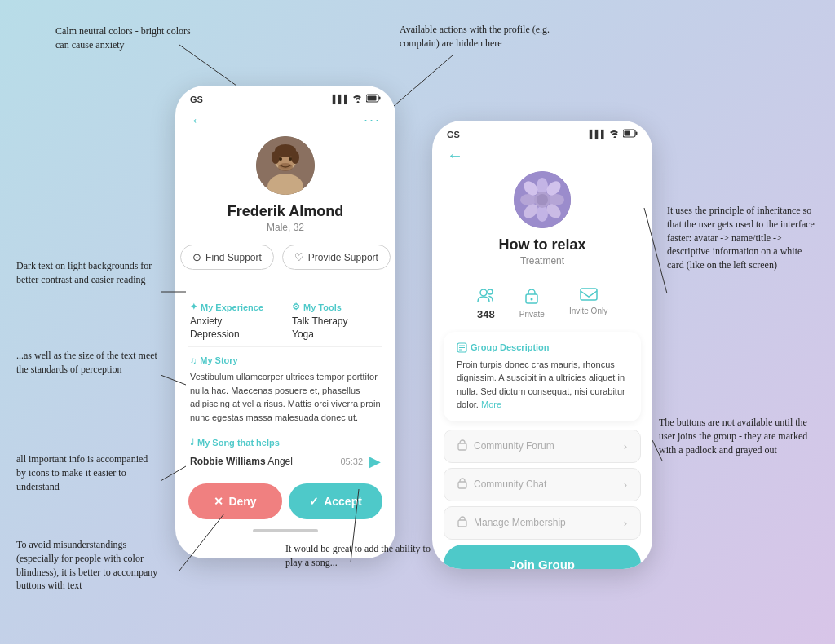 The image size is (835, 644). Describe the element at coordinates (336, 334) in the screenshot. I see `tools-item-2: Yoga` at that location.